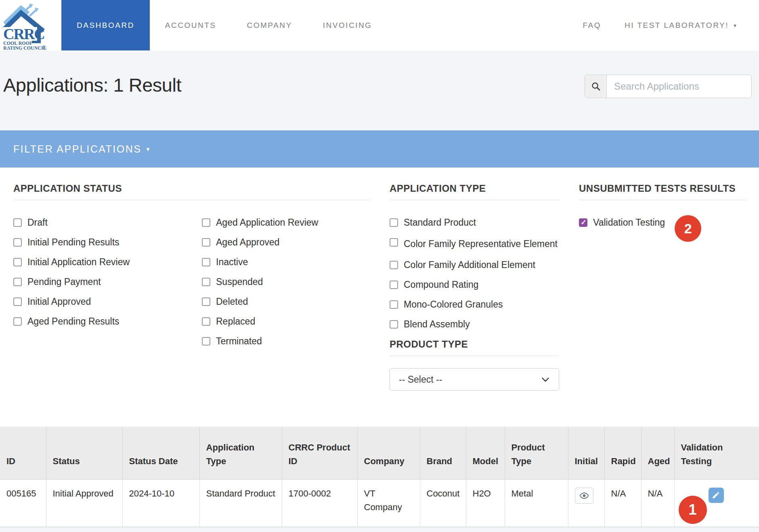 The image size is (759, 532). What do you see at coordinates (716, 495) in the screenshot?
I see `pencil-icon` at bounding box center [716, 495].